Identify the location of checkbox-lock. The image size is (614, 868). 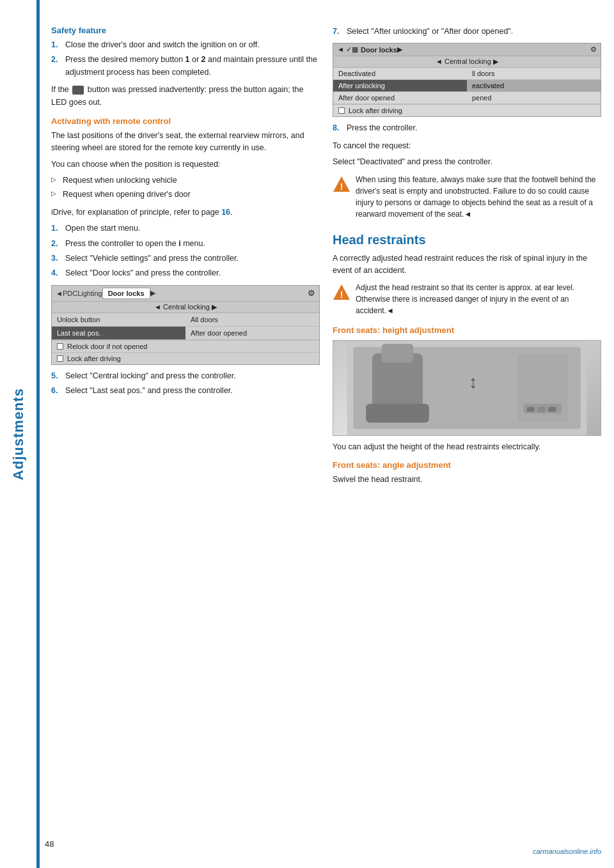
(60, 359).